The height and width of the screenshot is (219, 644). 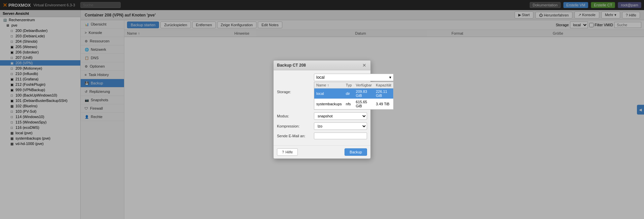 I want to click on modus-select: snapshot suspend stop, so click(x=340, y=116).